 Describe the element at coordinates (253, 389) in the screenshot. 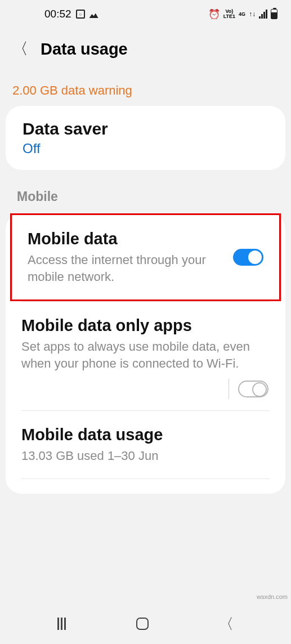

I see `mobile-data-only-toggle` at that location.